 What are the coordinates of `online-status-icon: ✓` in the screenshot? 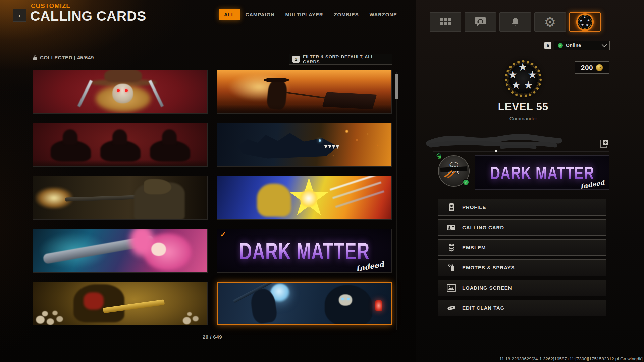 It's located at (560, 46).